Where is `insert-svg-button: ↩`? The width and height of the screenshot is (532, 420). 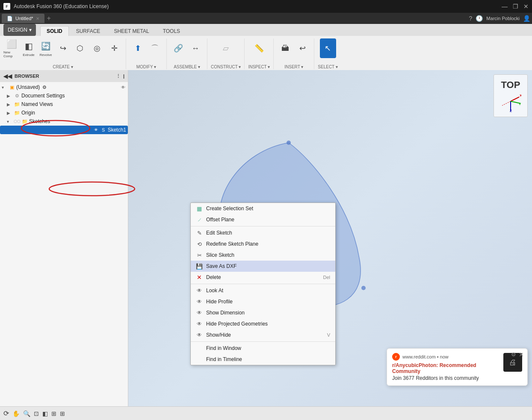
insert-svg-button: ↩ is located at coordinates (302, 48).